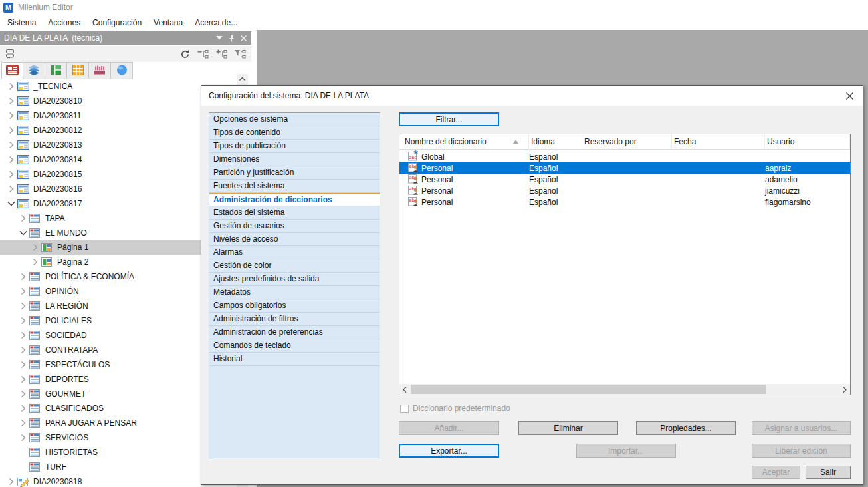  Describe the element at coordinates (625, 157) in the screenshot. I see `table-row-global: abc*GlobalEspañol` at that location.